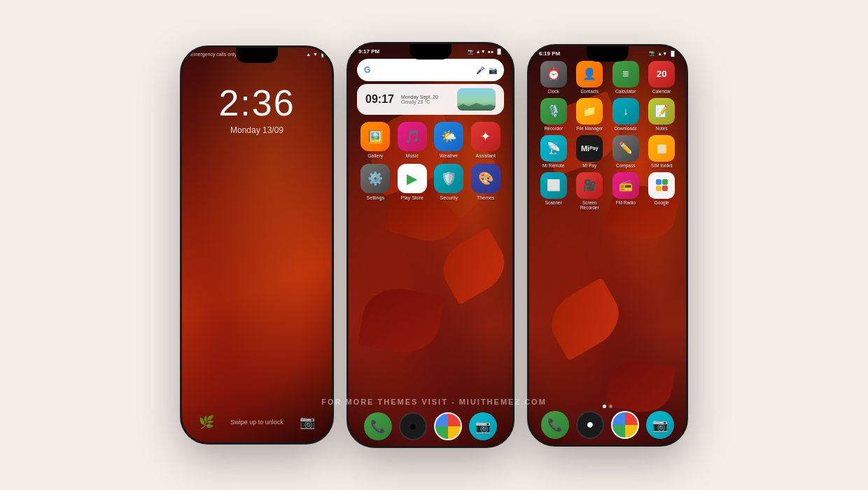 The width and height of the screenshot is (868, 490). I want to click on home-status-time: 9:17 PM, so click(369, 52).